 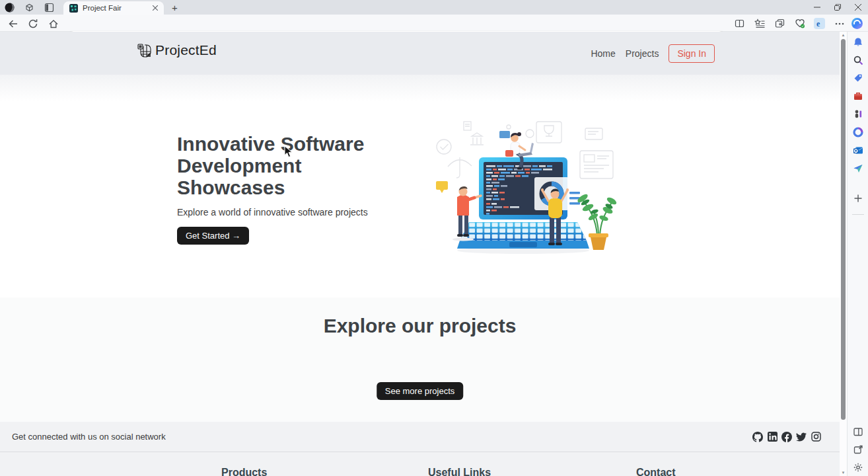 What do you see at coordinates (858, 450) in the screenshot?
I see `open-external-icon` at bounding box center [858, 450].